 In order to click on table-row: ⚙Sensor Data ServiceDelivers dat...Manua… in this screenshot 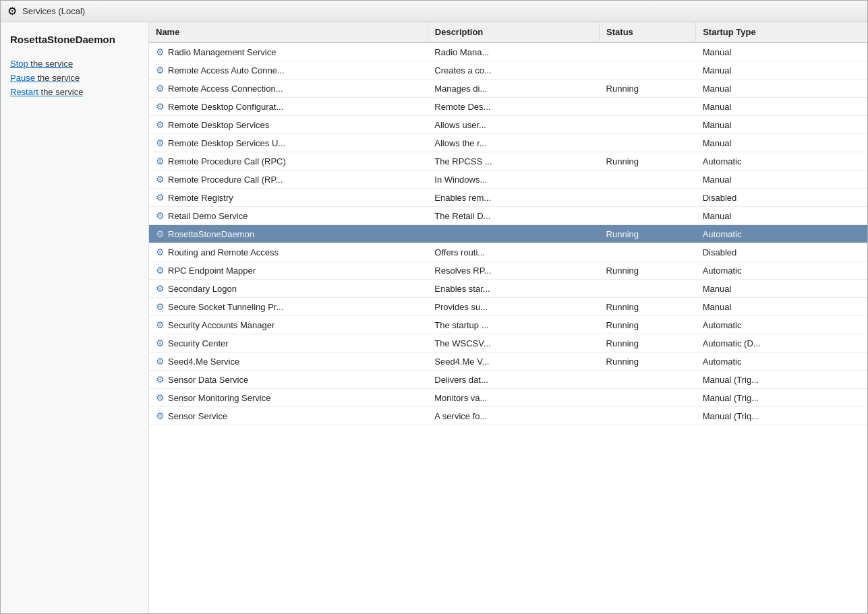, I will do `click(509, 380)`.